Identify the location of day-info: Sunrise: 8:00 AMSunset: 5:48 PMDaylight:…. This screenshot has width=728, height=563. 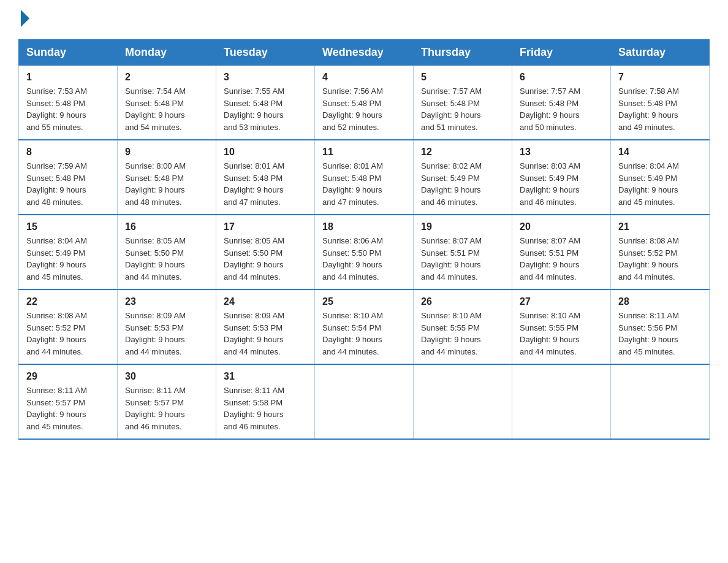
(167, 184).